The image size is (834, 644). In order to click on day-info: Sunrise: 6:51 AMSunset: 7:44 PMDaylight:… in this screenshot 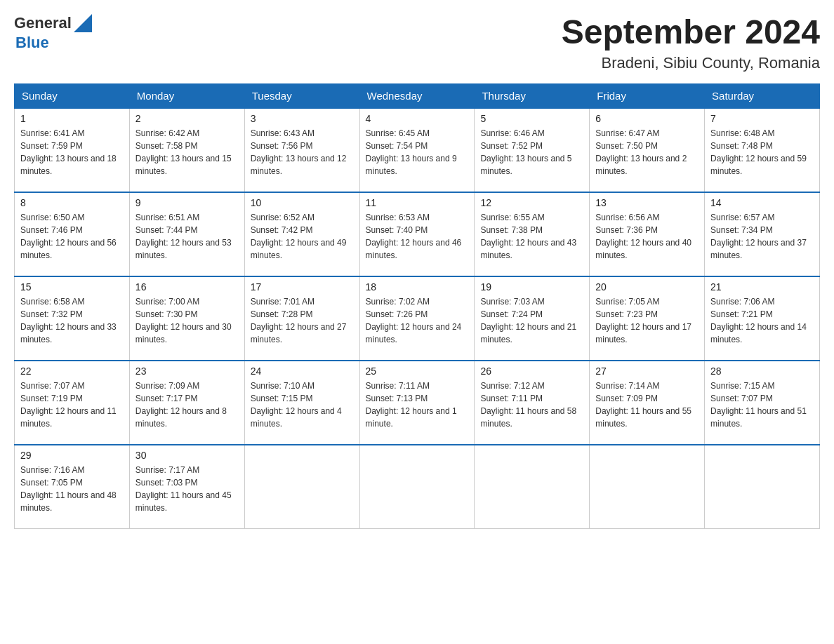, I will do `click(187, 236)`.